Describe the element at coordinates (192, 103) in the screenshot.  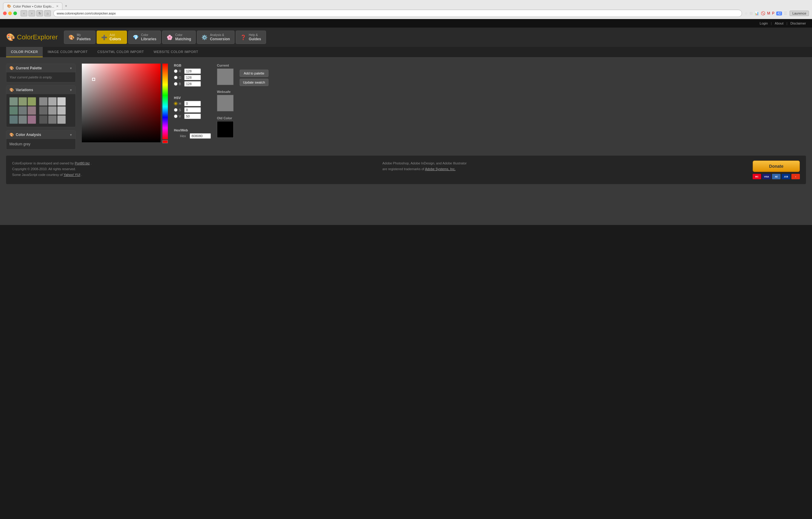
I see `hsv-h-row: H` at that location.